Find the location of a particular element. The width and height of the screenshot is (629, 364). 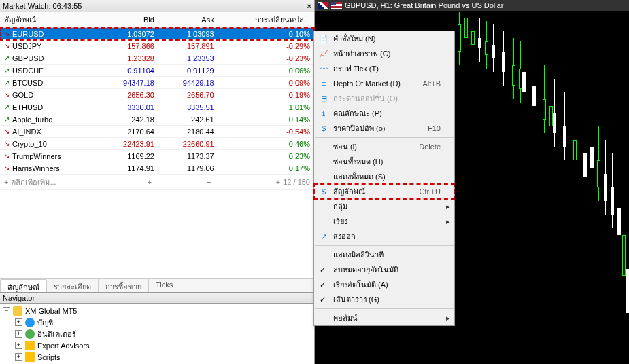

menu-item: ↗ส่งออก is located at coordinates (384, 236).